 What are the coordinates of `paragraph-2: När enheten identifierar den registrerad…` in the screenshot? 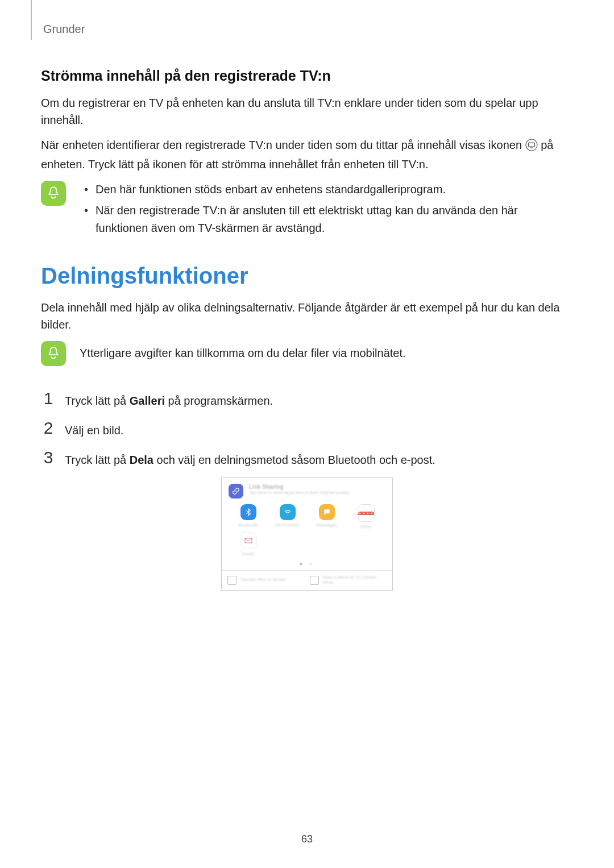 It's located at (307, 155).